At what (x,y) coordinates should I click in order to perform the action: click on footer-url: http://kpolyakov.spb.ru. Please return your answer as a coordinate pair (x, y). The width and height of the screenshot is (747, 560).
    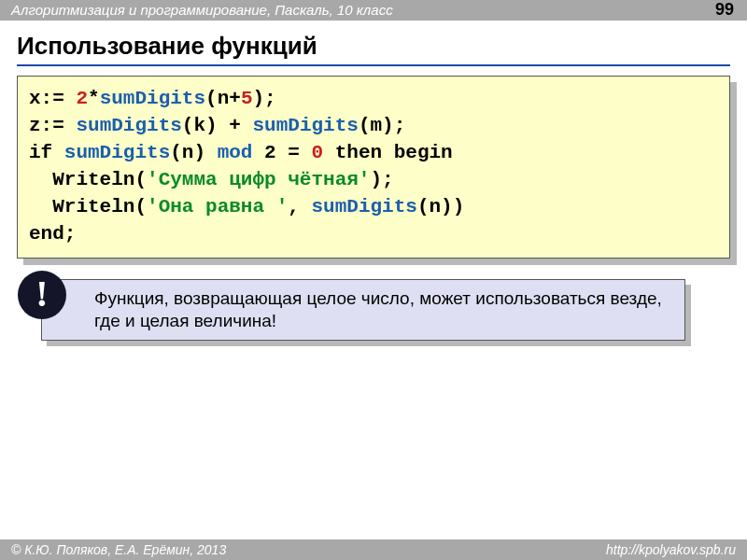
    Looking at the image, I should click on (670, 550).